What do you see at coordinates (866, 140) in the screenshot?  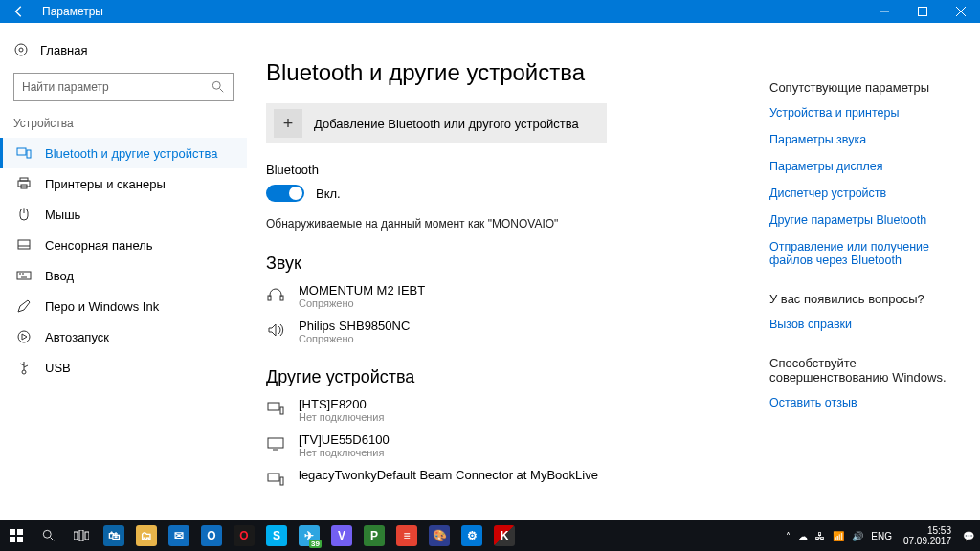 I see `related-link: Параметры звука` at bounding box center [866, 140].